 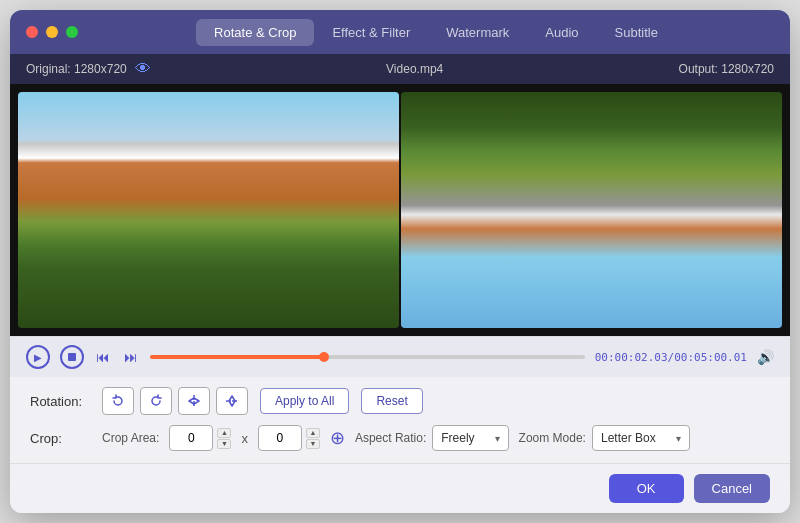 What do you see at coordinates (552, 438) in the screenshot?
I see `zoom-mode-label: Zoom Mode:` at bounding box center [552, 438].